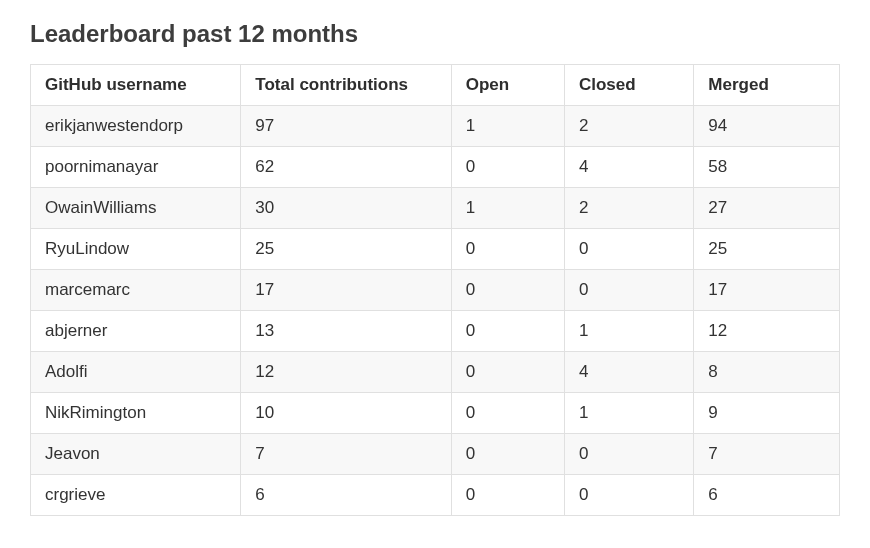 The image size is (870, 548). What do you see at coordinates (346, 126) in the screenshot?
I see `cell-total: 97` at bounding box center [346, 126].